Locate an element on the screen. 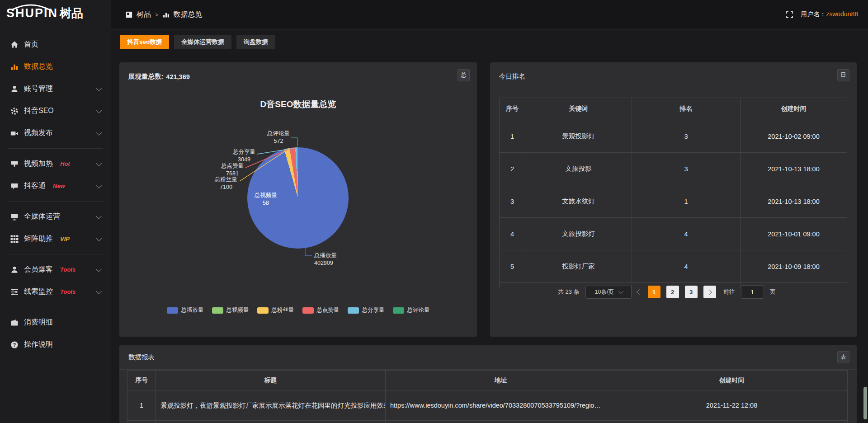  sidebar-item-label: 数据总览 is located at coordinates (38, 67).